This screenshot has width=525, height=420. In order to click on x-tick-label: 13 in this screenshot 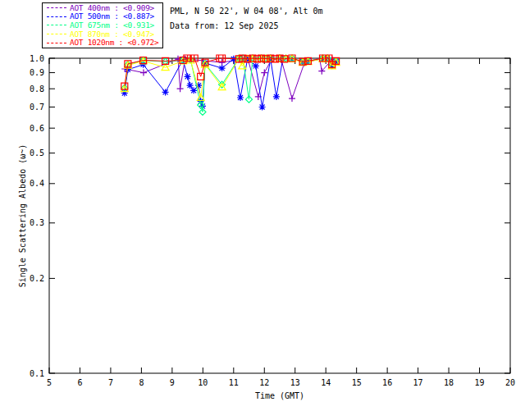, I will do `click(295, 382)`.